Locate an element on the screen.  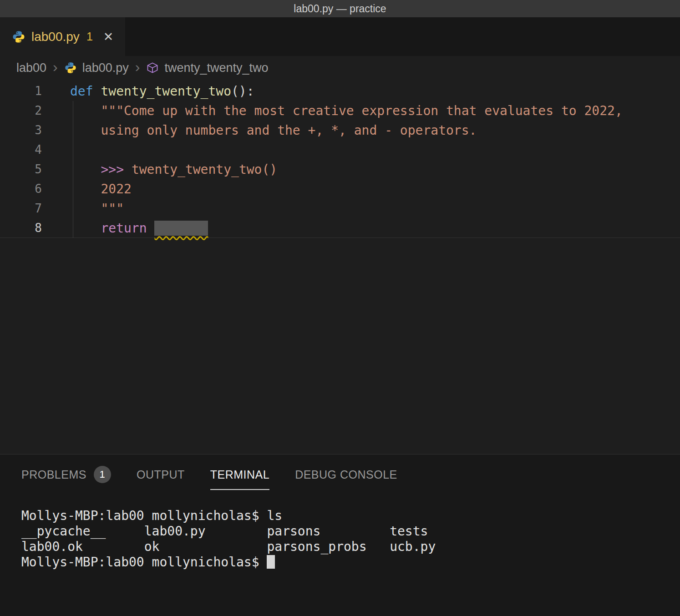
line-number: 2 is located at coordinates (21, 111).